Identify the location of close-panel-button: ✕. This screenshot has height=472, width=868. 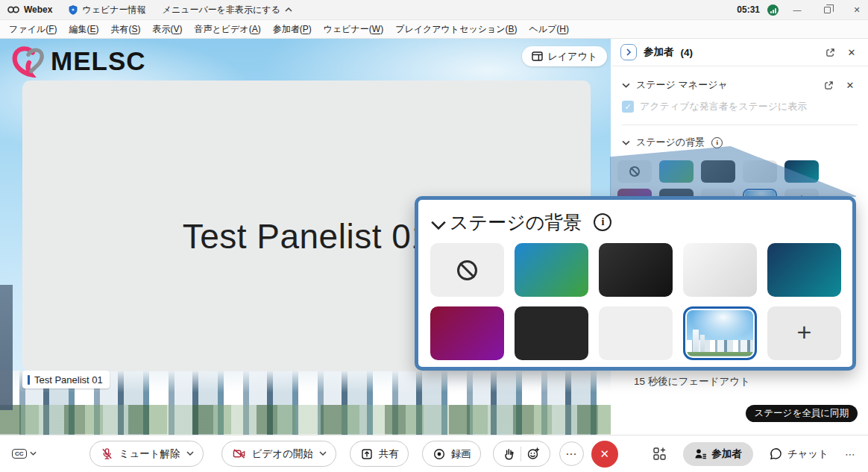
(852, 52).